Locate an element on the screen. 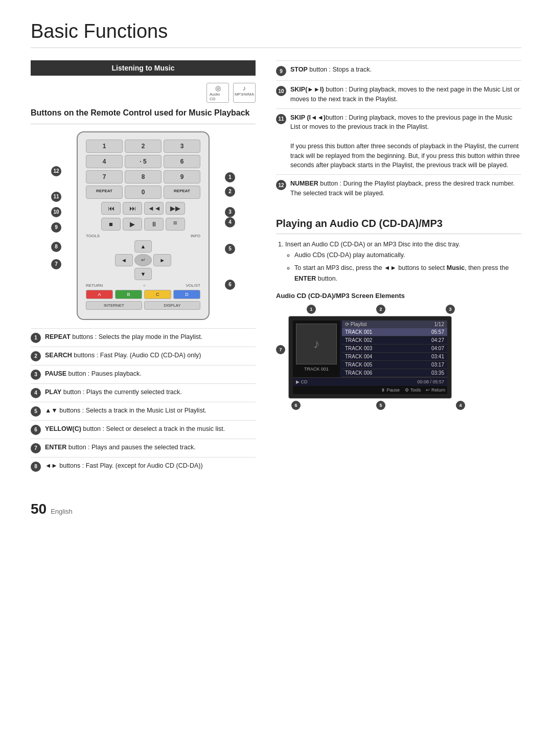 This screenshot has width=552, height=756. screen-callout-2: 2 is located at coordinates (381, 309).